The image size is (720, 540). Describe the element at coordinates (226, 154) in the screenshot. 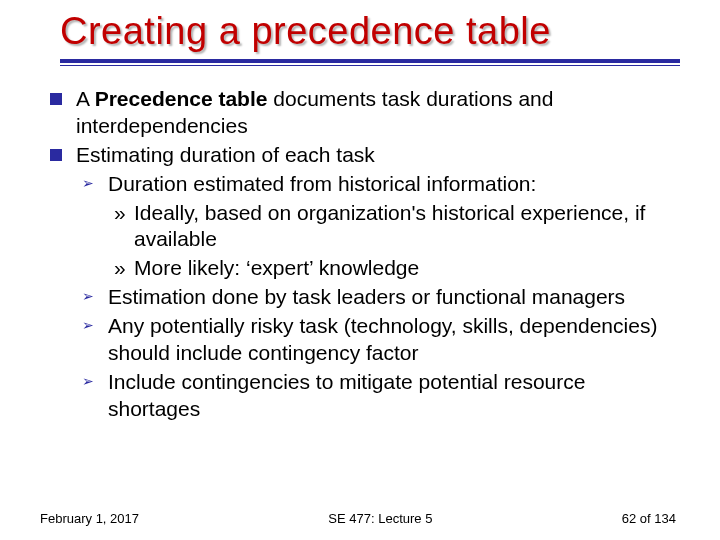

I see `text-run: Estimating duration of each task` at that location.